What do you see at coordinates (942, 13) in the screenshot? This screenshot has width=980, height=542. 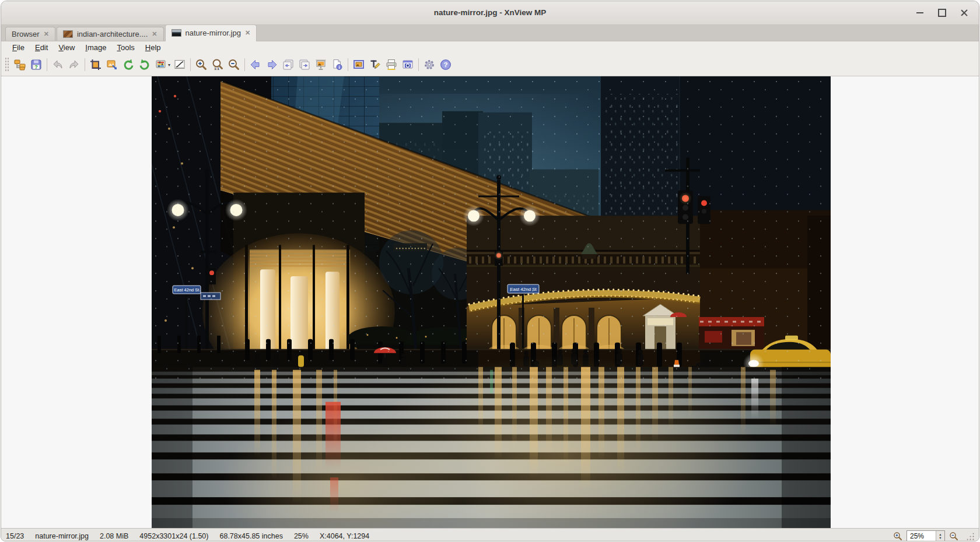 I see `maximize-icon` at bounding box center [942, 13].